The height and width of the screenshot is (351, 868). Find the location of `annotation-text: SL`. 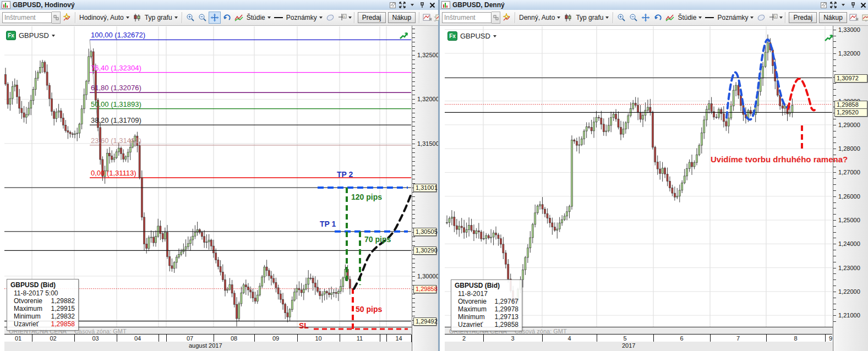

annotation-text: SL is located at coordinates (304, 326).